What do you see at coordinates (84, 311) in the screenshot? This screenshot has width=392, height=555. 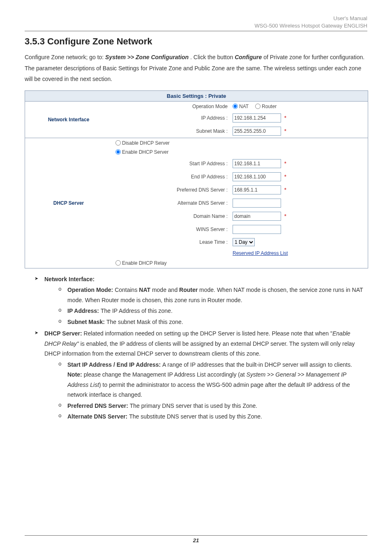 I see `ip-bullet-label: IP Address:` at bounding box center [84, 311].